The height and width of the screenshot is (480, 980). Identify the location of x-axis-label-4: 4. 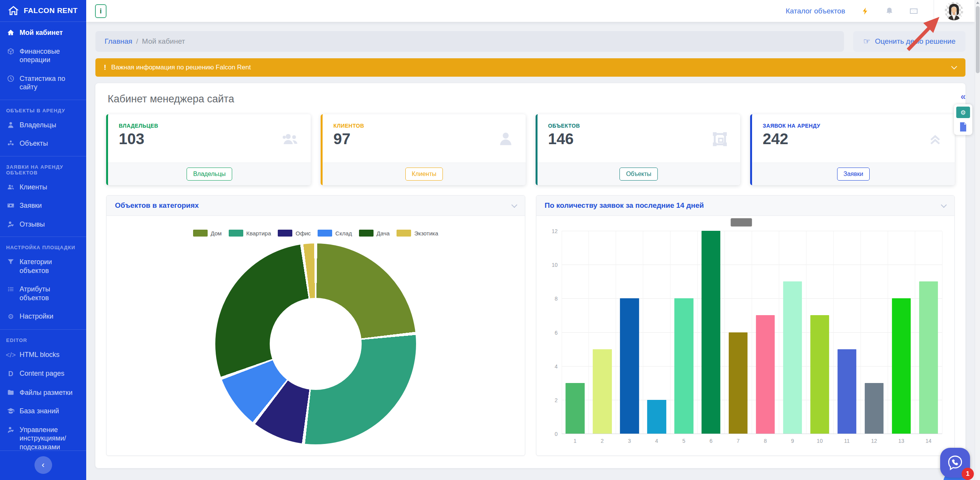
(657, 441).